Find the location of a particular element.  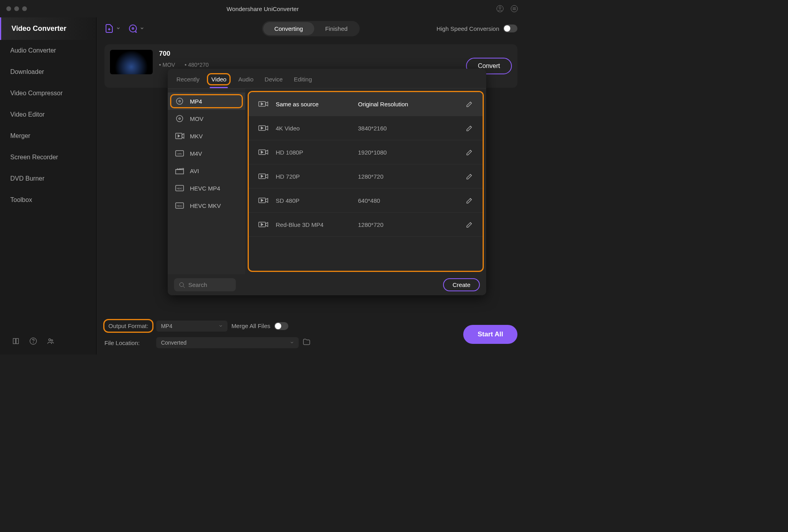

clapper-icon is located at coordinates (180, 171).